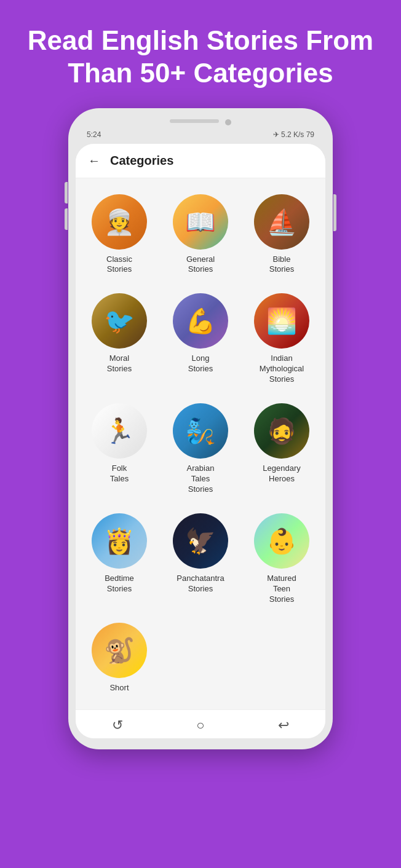 This screenshot has width=401, height=868. Describe the element at coordinates (119, 364) in the screenshot. I see `category-label-moral: Moral Stories` at that location.